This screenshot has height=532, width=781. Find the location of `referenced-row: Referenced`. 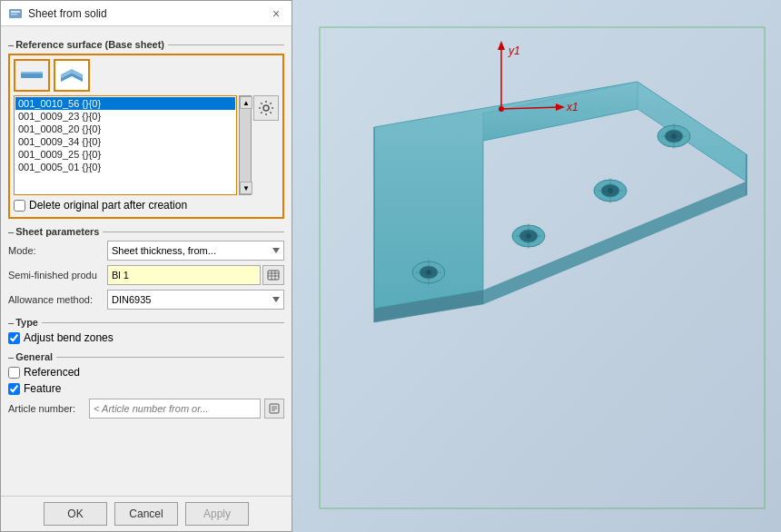

referenced-row: Referenced is located at coordinates (146, 372).